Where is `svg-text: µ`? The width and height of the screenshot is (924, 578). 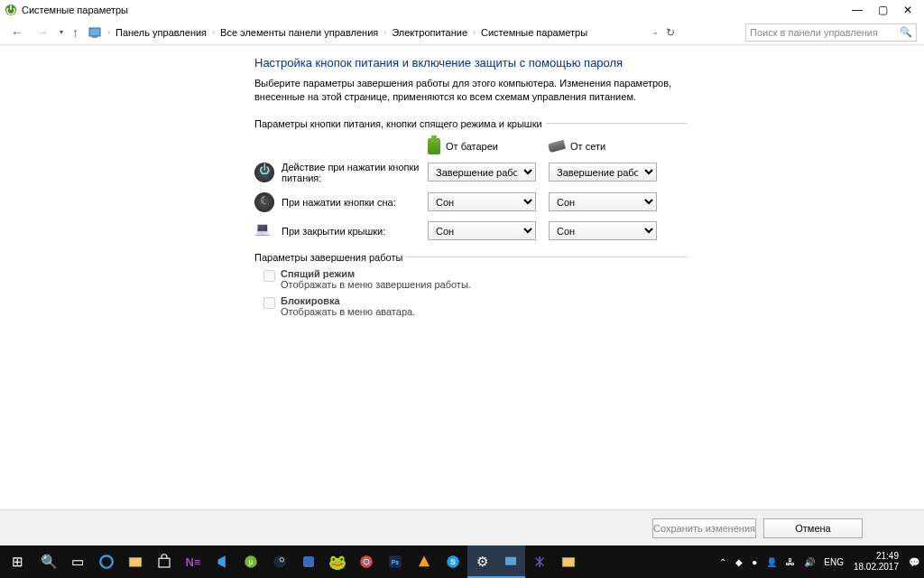
svg-text: µ is located at coordinates (251, 562).